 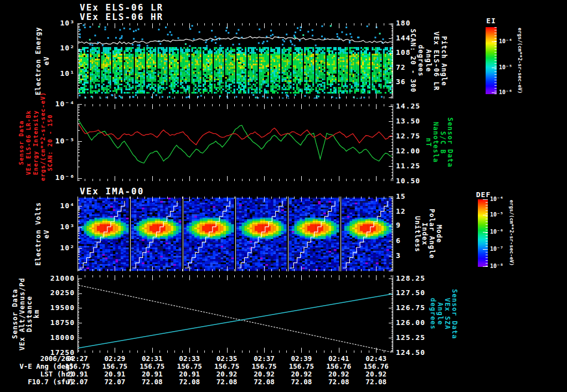 What do you see at coordinates (60, 338) in the screenshot?
I see `axis-tick-label: 18000` at bounding box center [60, 338].